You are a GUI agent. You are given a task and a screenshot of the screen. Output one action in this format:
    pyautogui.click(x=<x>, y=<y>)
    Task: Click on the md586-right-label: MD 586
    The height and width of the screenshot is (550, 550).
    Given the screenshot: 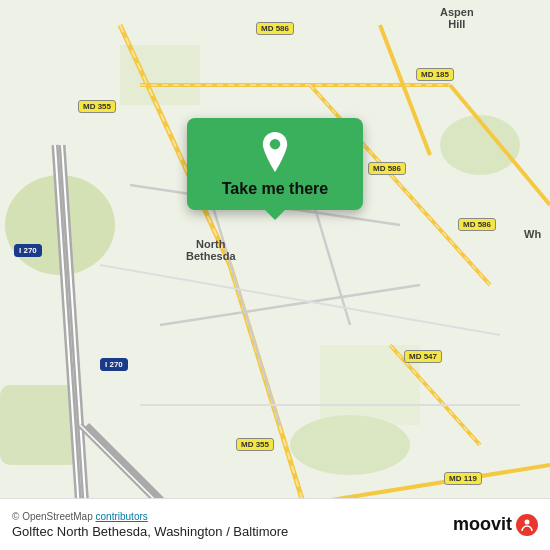 What is the action you would take?
    pyautogui.click(x=477, y=224)
    